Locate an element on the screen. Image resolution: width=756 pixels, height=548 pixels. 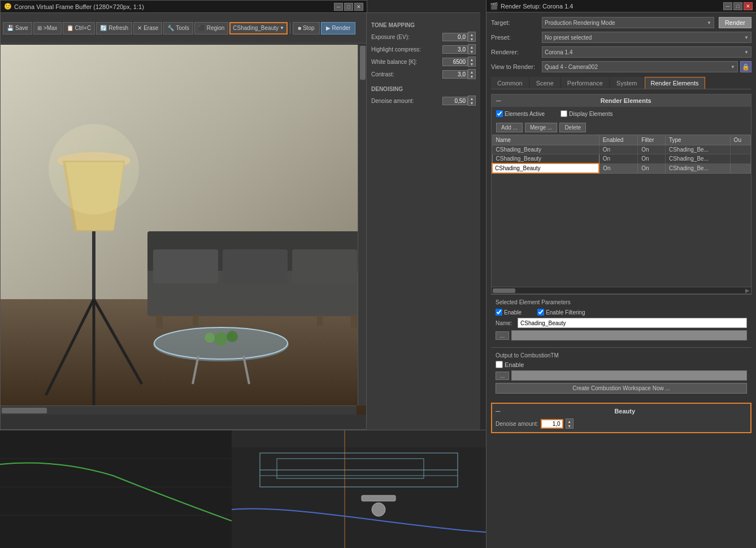
beauty-denoise-spinner: ▲ ▼ is located at coordinates (570, 424).